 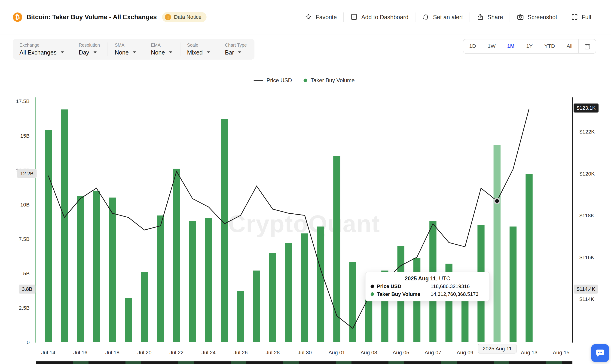 What do you see at coordinates (25, 205) in the screenshot?
I see `left-axis-tick: 10B` at bounding box center [25, 205].